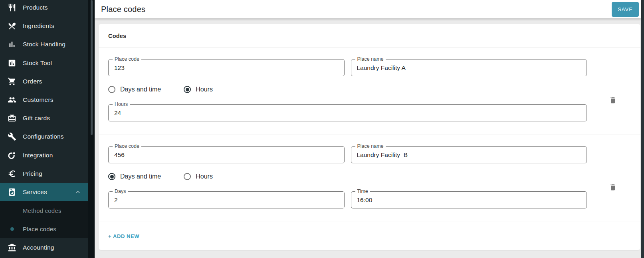 The width and height of the screenshot is (644, 258). Describe the element at coordinates (124, 236) in the screenshot. I see `add-new-button: + ADD NEW` at that location.